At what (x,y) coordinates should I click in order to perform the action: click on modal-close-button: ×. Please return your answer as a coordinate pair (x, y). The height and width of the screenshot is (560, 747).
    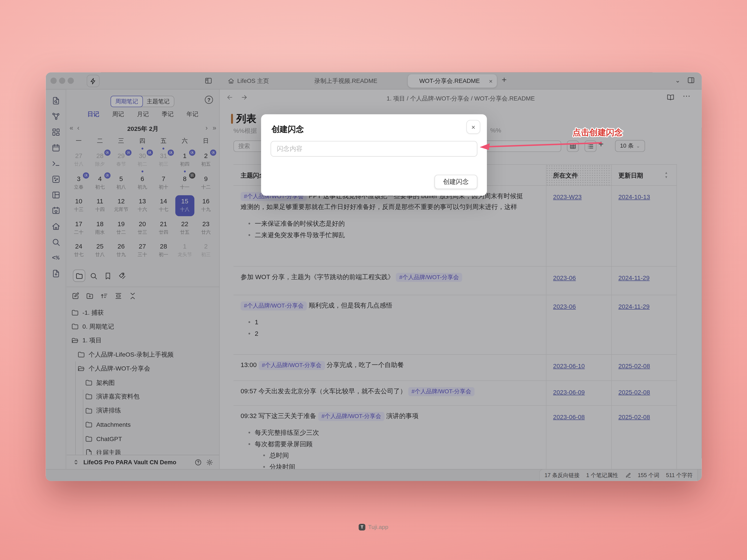
    Looking at the image, I should click on (473, 127).